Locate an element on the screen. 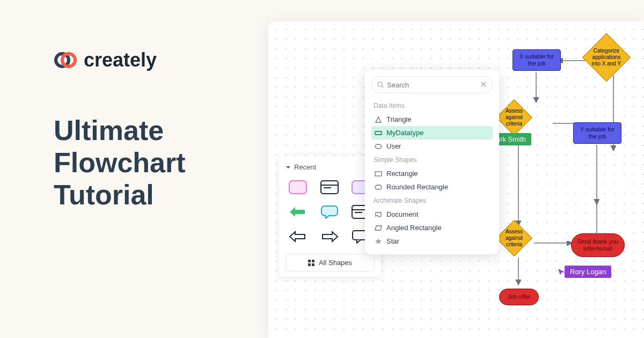  shape-arrow-left-outline is located at coordinates (298, 237).